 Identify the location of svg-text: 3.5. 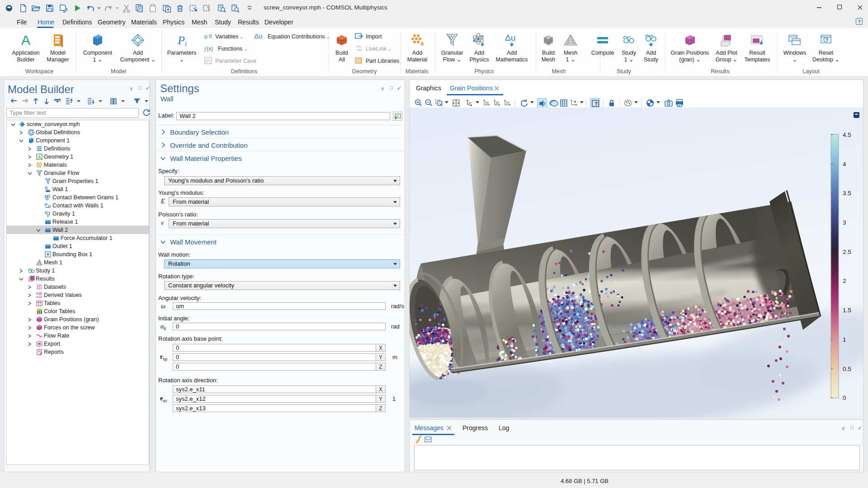
(847, 193).